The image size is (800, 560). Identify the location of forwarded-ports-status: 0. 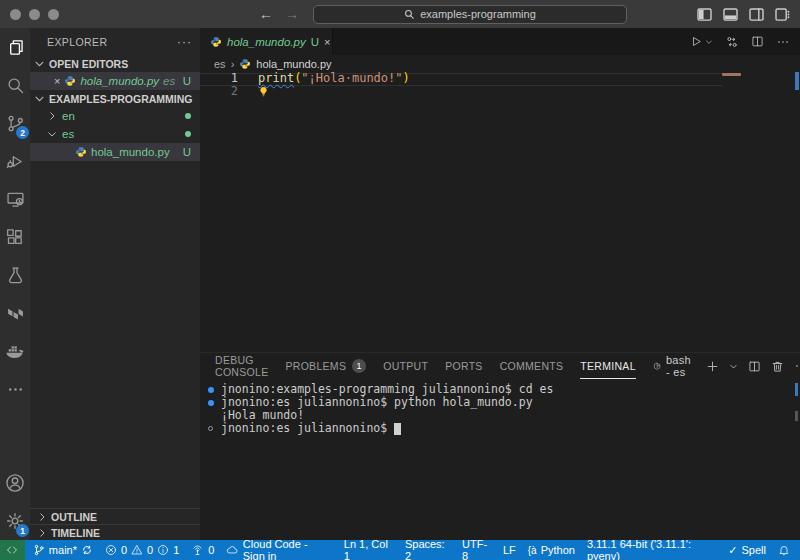
(202, 550).